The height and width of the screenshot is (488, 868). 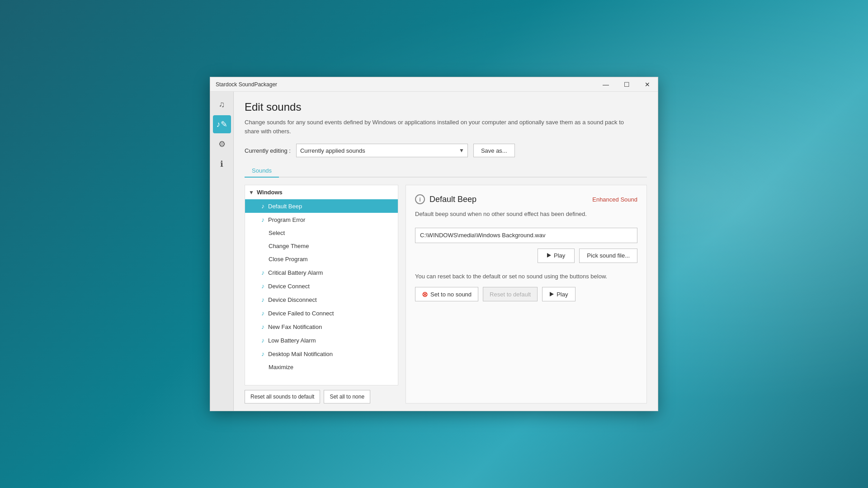 What do you see at coordinates (511, 200) in the screenshot?
I see `detail-title: Default Beep` at bounding box center [511, 200].